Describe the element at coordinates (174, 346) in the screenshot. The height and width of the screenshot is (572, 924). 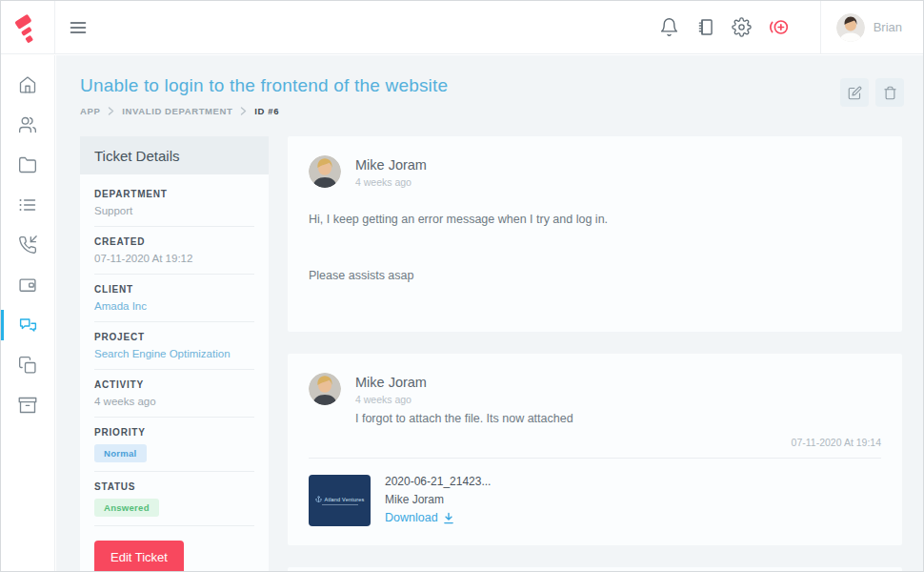
I see `field-project: PROJECT Search Engine Optimization` at that location.